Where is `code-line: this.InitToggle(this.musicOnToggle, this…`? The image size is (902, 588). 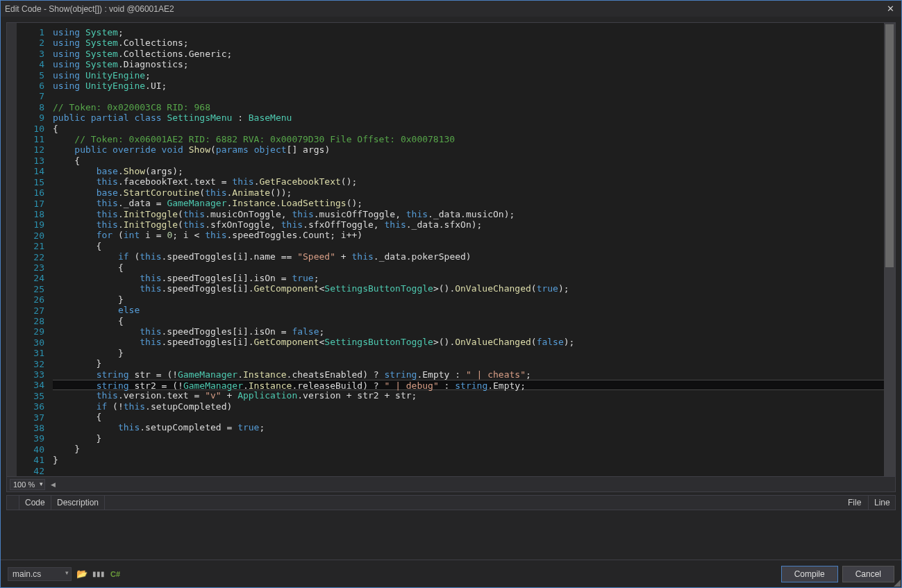
code-line: this.InitToggle(this.musicOnToggle, this… is located at coordinates (474, 214).